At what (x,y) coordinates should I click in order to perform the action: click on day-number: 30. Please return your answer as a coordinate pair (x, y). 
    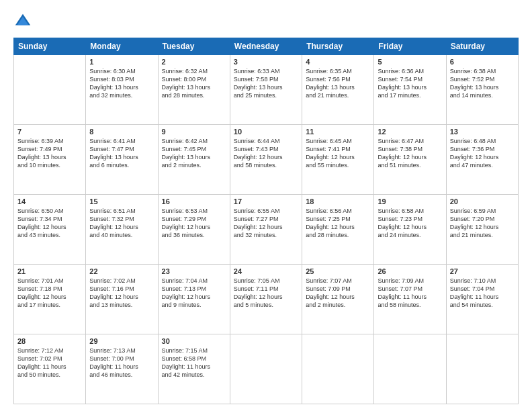
    Looking at the image, I should click on (194, 341).